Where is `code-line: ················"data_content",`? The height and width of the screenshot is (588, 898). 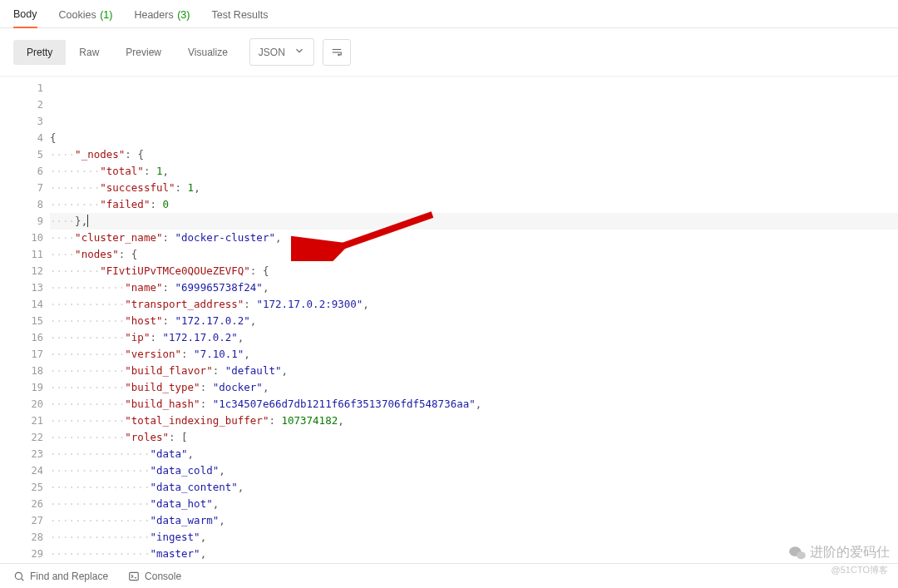
code-line: ················"data_content", is located at coordinates (474, 487).